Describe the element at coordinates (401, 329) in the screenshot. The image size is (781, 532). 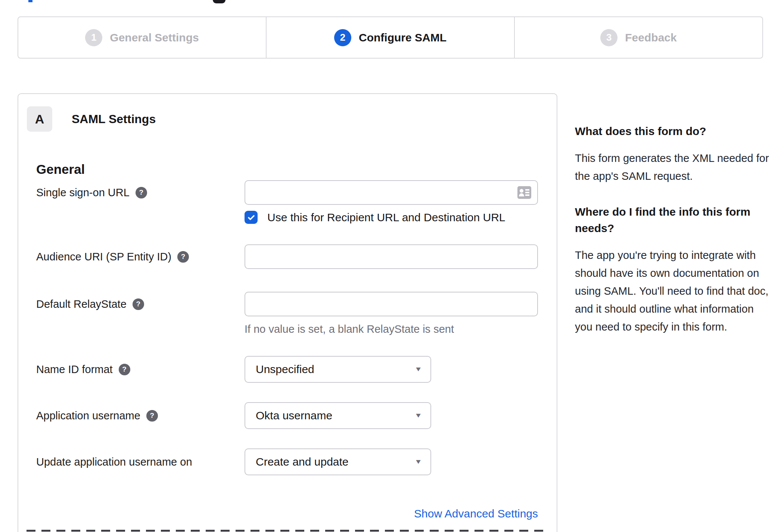
I see `relaystate-helper-text: If no value is set, a blank RelayState i…` at that location.